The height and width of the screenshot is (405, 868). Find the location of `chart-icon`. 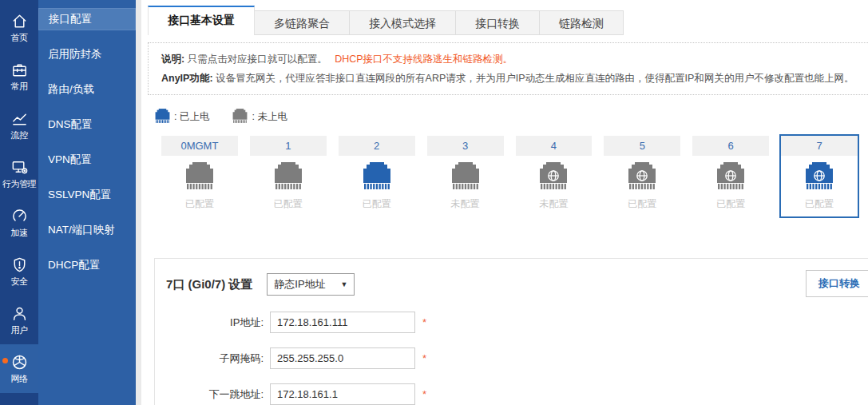

chart-icon is located at coordinates (19, 120).